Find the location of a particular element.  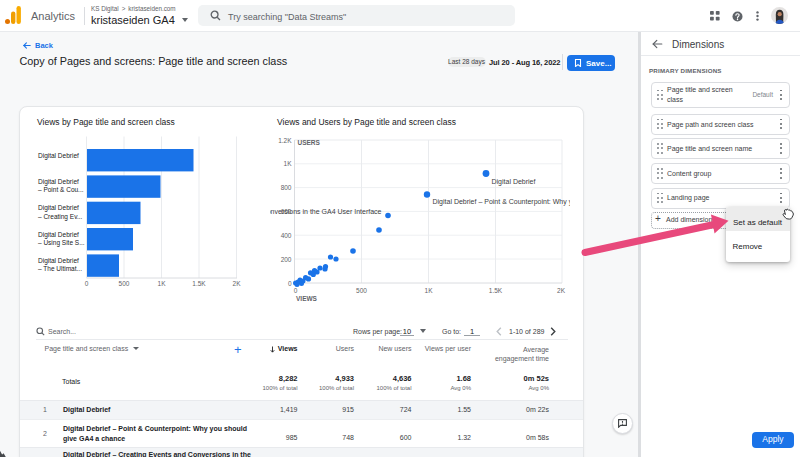

svg-text: 200 is located at coordinates (286, 260).